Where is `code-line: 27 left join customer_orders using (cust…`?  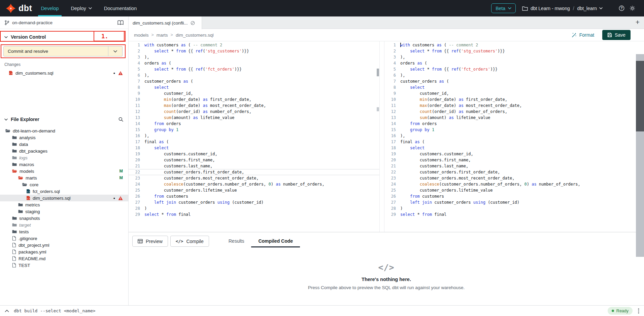
code-line: 27 left join customer_orders using (cust… is located at coordinates (254, 202).